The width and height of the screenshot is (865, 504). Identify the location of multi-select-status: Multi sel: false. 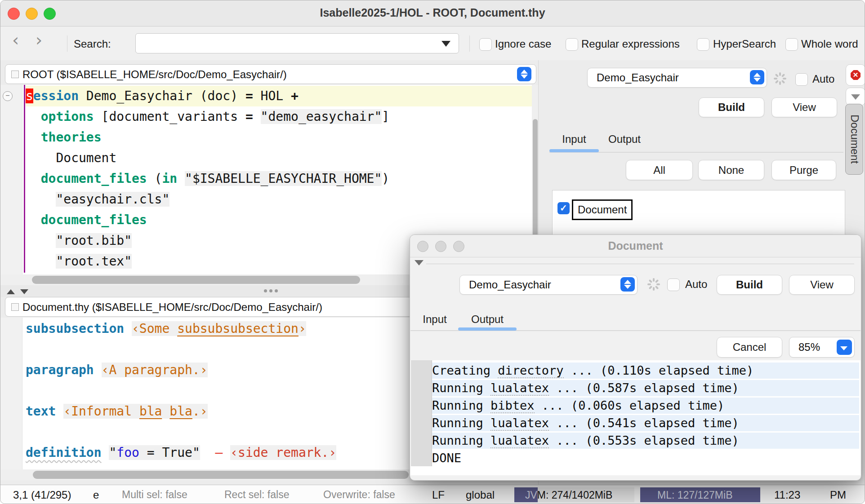
(155, 495).